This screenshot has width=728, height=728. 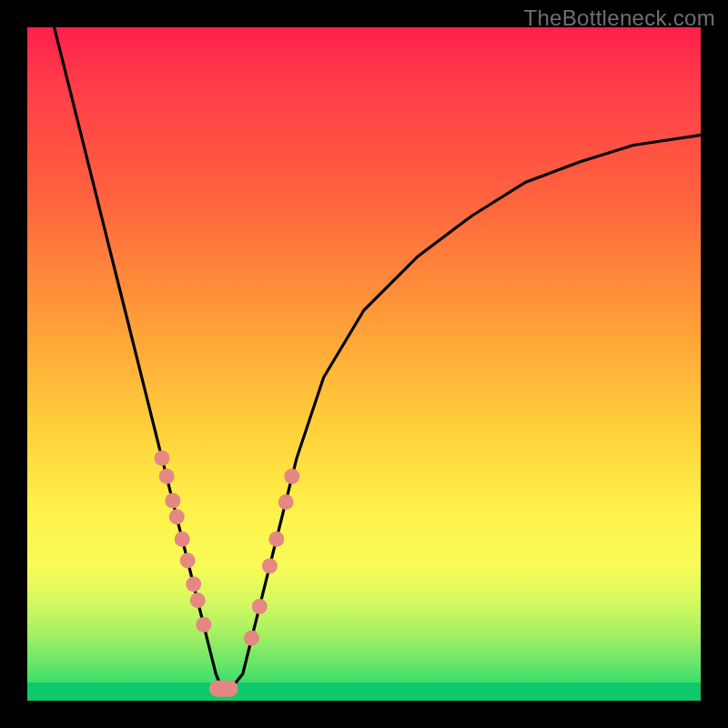 I want to click on left-arm-markers, so click(x=184, y=541).